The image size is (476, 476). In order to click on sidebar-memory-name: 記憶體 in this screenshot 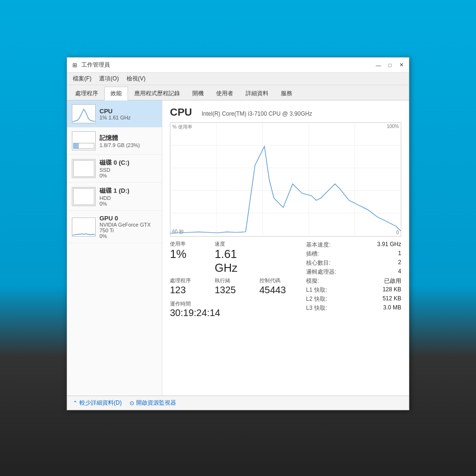, I will do `click(129, 138)`.